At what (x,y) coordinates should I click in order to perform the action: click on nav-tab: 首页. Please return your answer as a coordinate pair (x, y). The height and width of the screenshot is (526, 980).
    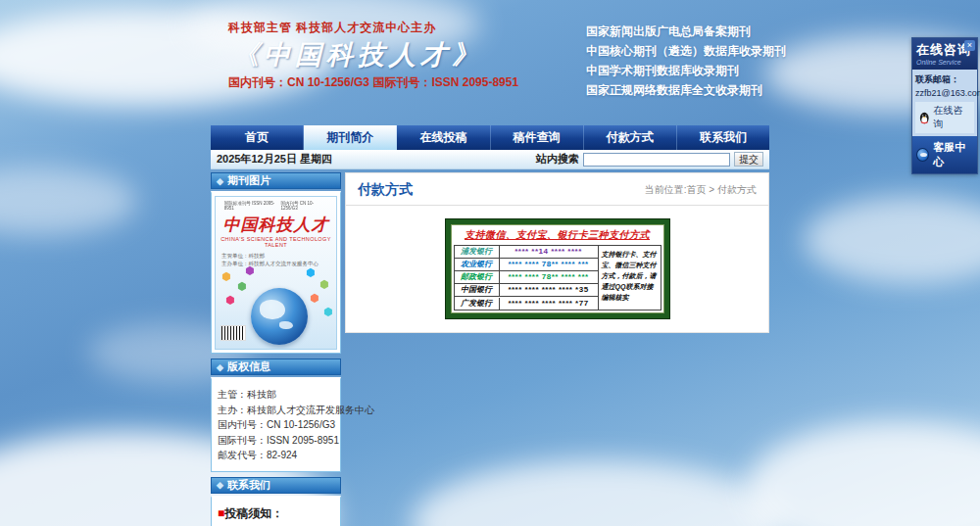
    Looking at the image, I should click on (257, 137).